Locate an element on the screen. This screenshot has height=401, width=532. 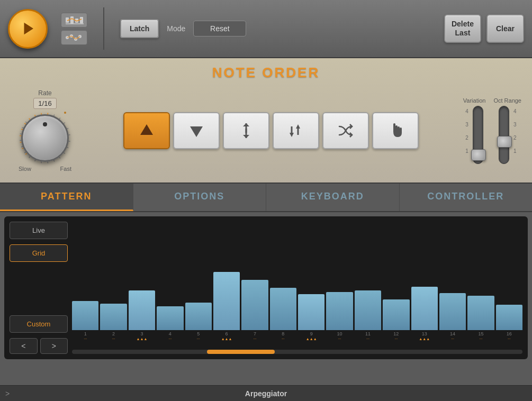
direction-up-button is located at coordinates (147, 131).